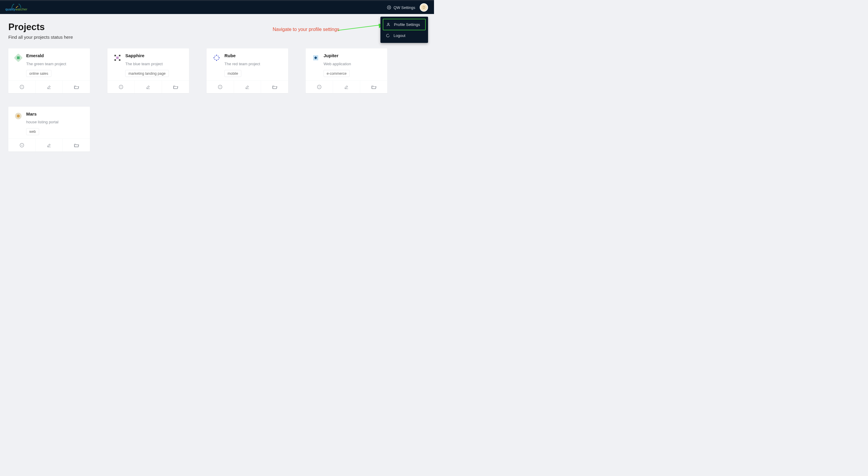 Image resolution: width=868 pixels, height=476 pixels. What do you see at coordinates (389, 25) in the screenshot?
I see `user-icon` at bounding box center [389, 25].